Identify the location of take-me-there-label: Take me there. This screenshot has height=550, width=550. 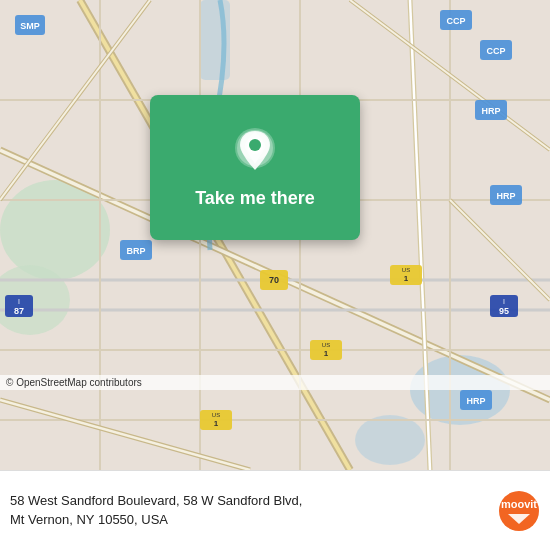
(255, 198).